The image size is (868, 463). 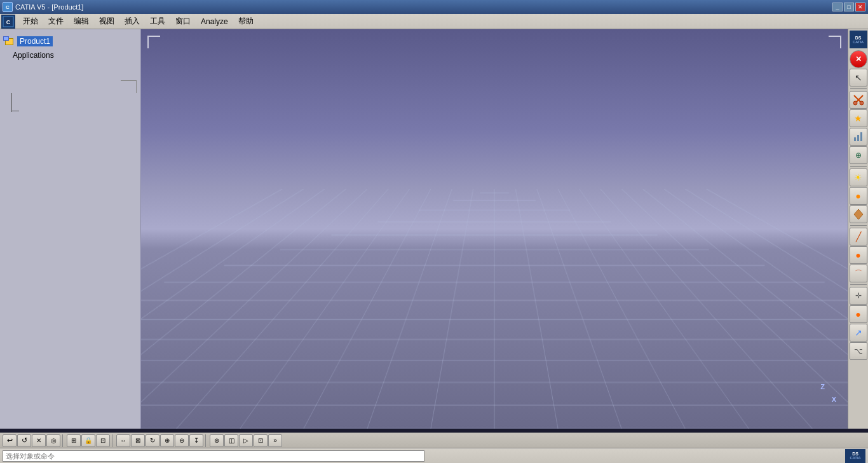 What do you see at coordinates (822, 387) in the screenshot?
I see `axis-z-label: Z` at bounding box center [822, 387].